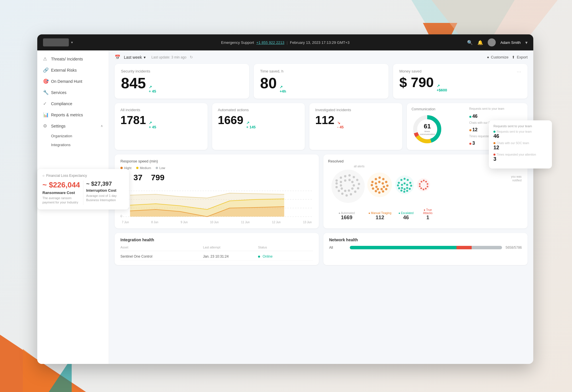  Describe the element at coordinates (428, 214) in the screenshot. I see `bubble-attacks-info: ● True Attacks 1` at that location.